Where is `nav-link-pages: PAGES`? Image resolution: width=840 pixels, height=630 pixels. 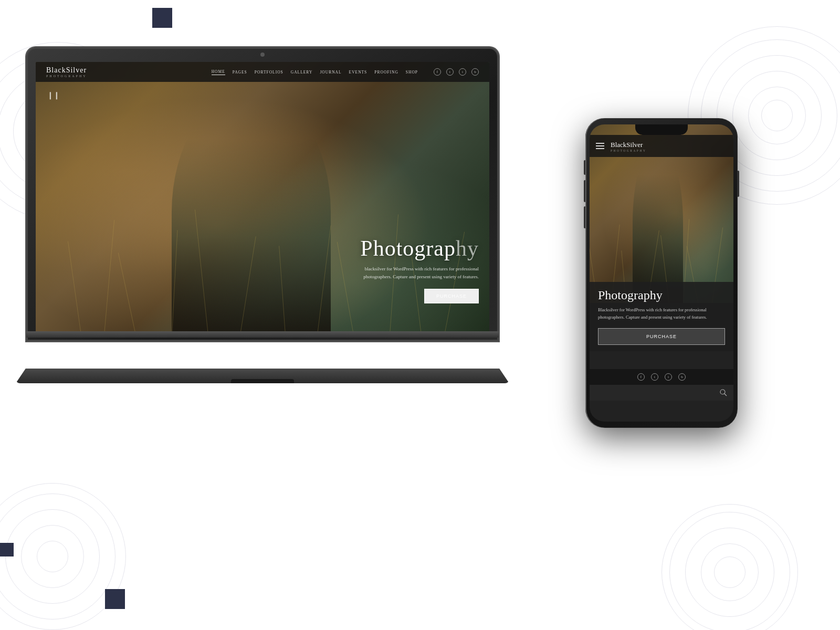 nav-link-pages: PAGES is located at coordinates (240, 72).